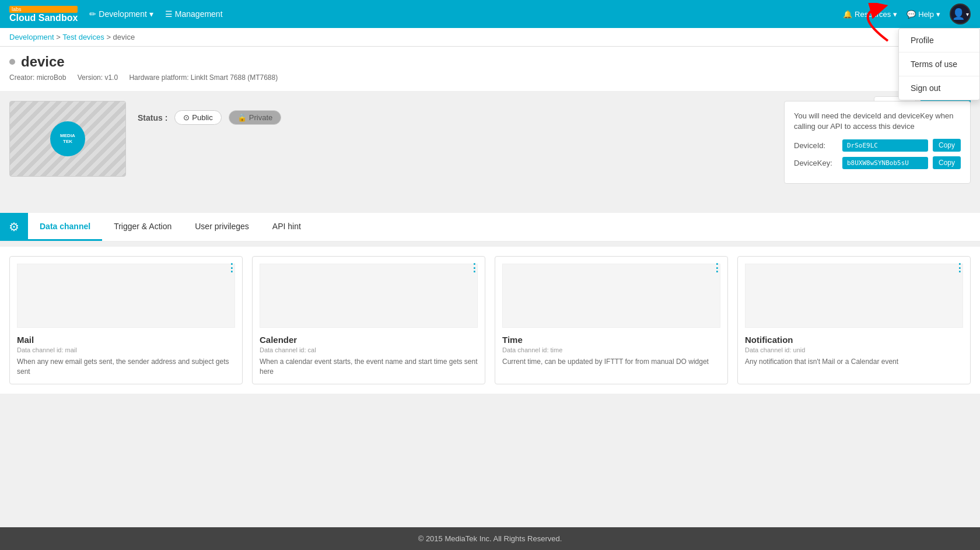  Describe the element at coordinates (43, 14) in the screenshot. I see `logo: labs Cloud Sandbox` at that location.